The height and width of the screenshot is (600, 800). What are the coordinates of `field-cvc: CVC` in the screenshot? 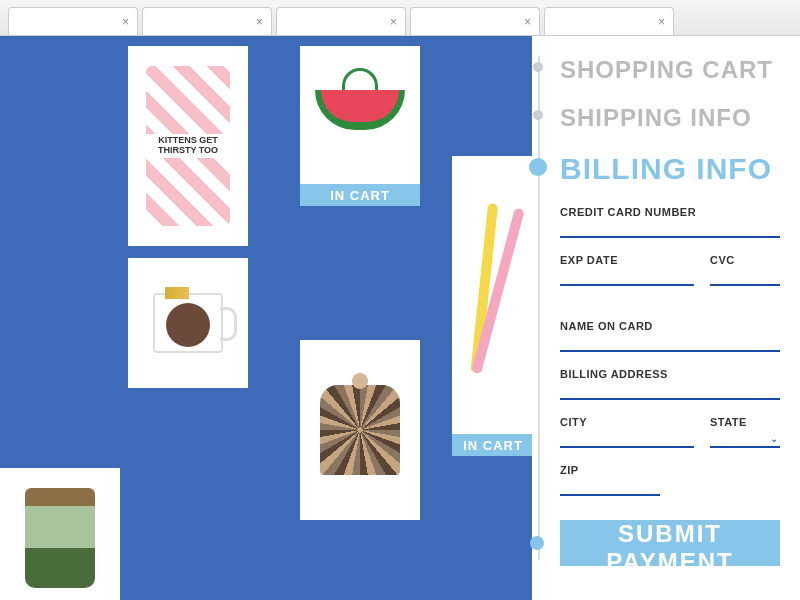 It's located at (745, 270).